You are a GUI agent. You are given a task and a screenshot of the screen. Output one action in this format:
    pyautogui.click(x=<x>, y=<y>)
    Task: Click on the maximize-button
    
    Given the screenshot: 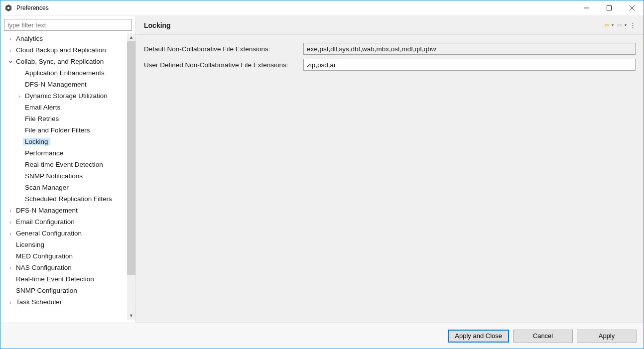 What is the action you would take?
    pyautogui.click(x=609, y=8)
    